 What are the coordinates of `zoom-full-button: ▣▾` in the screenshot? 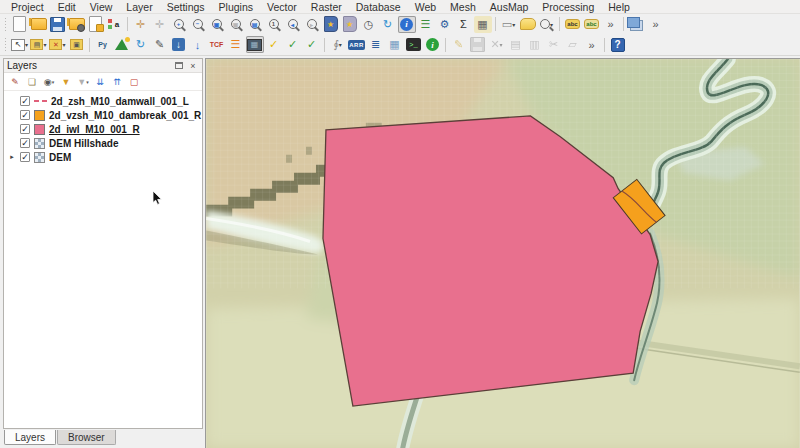 It's located at (217, 24).